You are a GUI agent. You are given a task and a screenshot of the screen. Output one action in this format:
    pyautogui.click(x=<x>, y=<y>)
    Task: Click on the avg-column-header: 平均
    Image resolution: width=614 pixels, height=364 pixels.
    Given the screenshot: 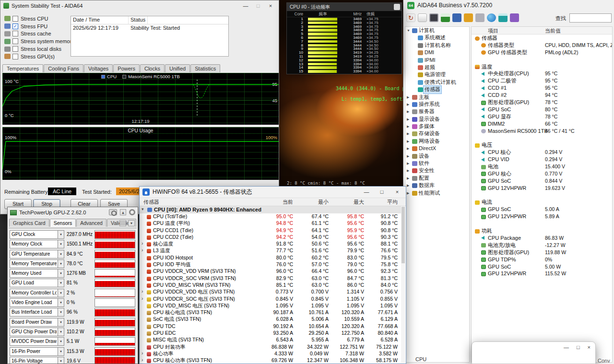 What is the action you would take?
    pyautogui.click(x=381, y=202)
    